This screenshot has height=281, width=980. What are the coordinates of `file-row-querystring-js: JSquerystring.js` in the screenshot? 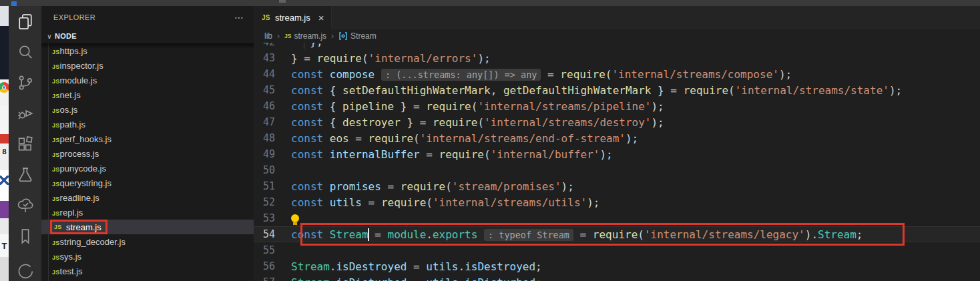 It's located at (148, 183).